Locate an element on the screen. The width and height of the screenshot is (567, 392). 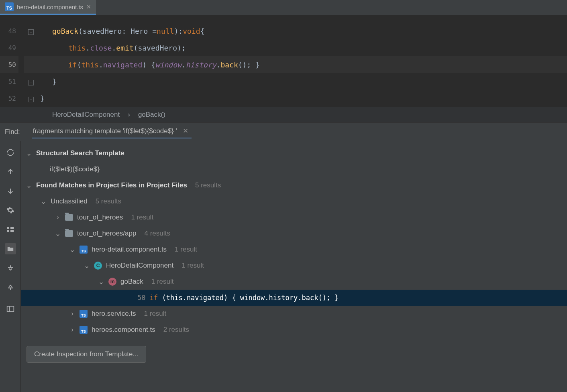
line-gutter: 48 49 50 51 52 is located at coordinates (12, 65).